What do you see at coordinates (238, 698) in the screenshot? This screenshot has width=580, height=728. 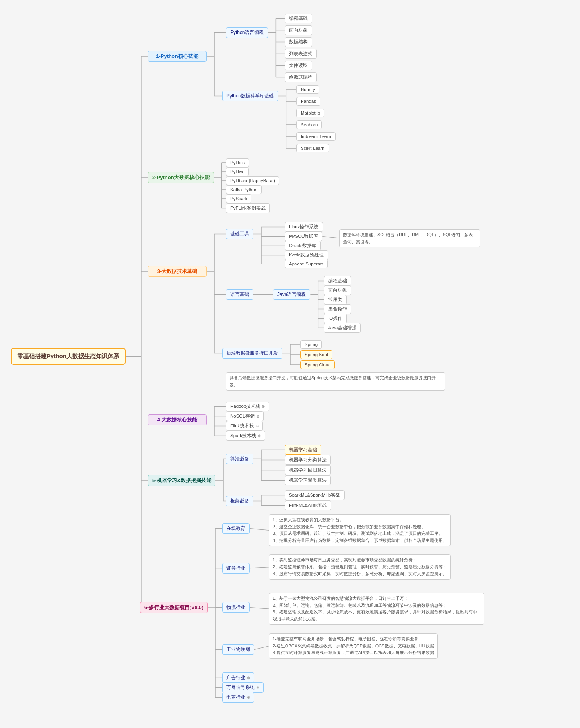 I see `l2-ecomm: 电商行业 ⊕` at bounding box center [238, 698].